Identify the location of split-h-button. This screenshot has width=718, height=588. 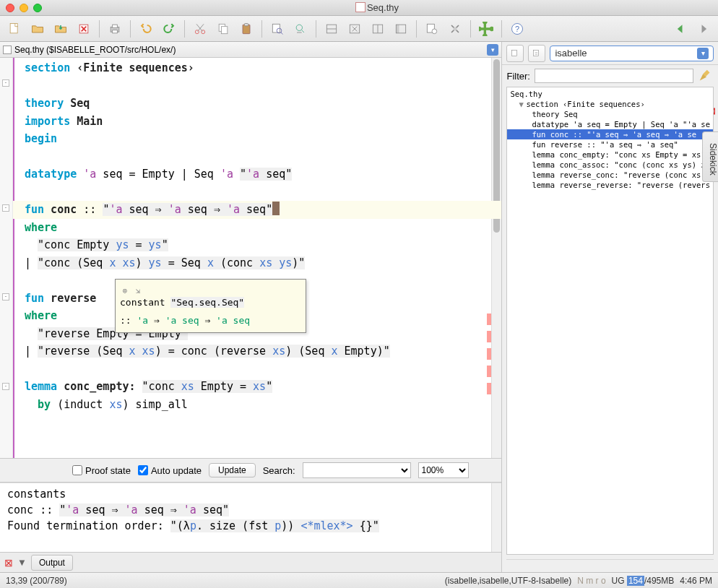
(332, 29).